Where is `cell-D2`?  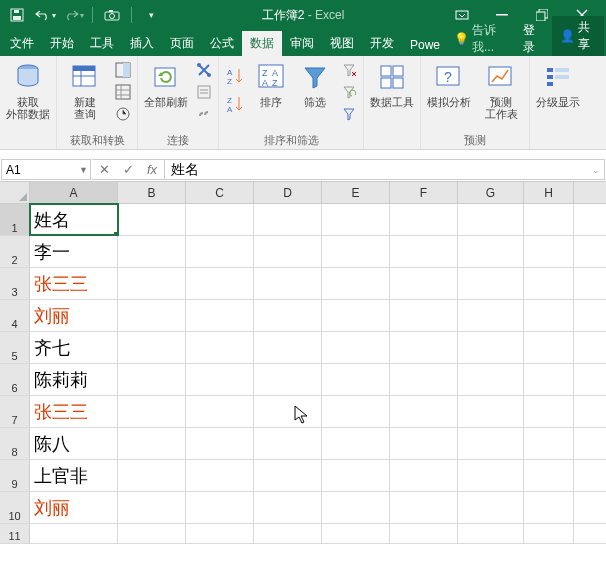 cell-D2 is located at coordinates (288, 252).